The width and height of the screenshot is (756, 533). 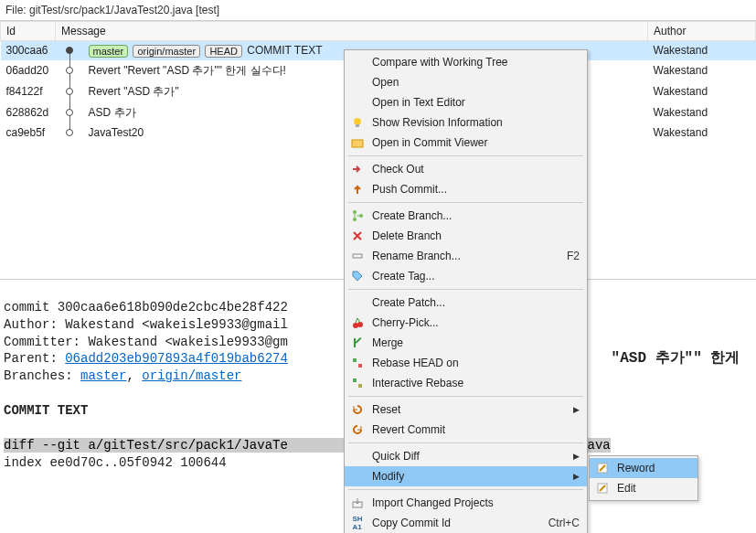 What do you see at coordinates (378, 31) in the screenshot?
I see `table-header-row: Id Message Author` at bounding box center [378, 31].